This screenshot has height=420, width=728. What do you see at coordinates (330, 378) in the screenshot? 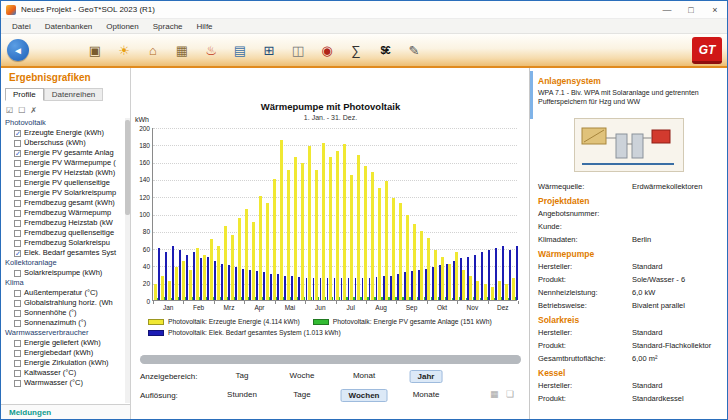
I see `display-range-row: Anzeigebereich: TagWocheMonatJahr` at bounding box center [330, 378].